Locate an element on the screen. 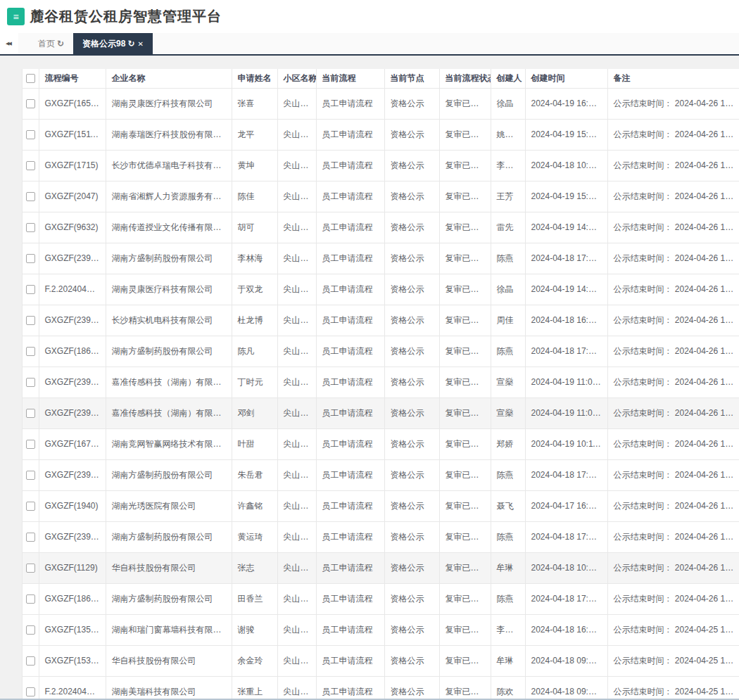 The image size is (739, 700). cell-process-id: GXGZF(18698) is located at coordinates (72, 351).